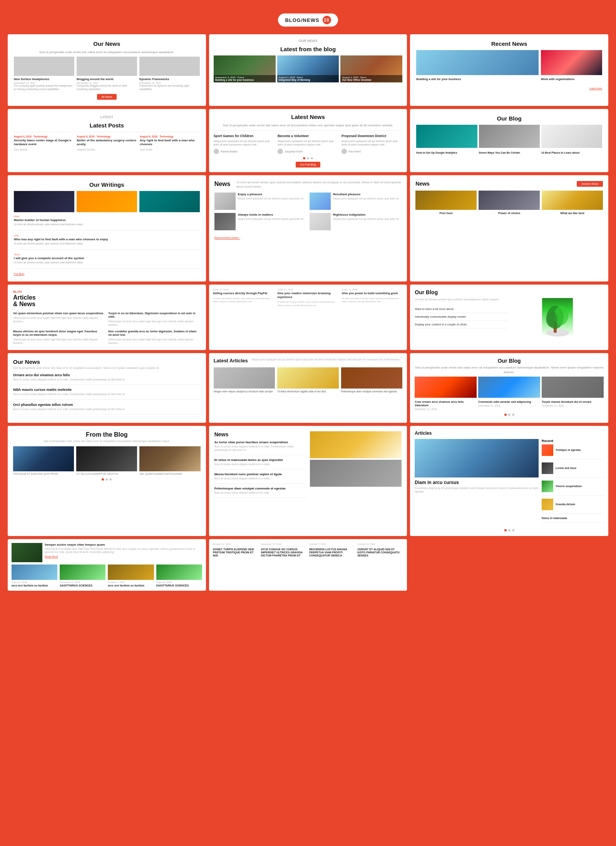  What do you see at coordinates (573, 405) in the screenshot?
I see `blog15-cap-3: Turpis massa tincidunt dui et ornare Nov…` at bounding box center [573, 405].